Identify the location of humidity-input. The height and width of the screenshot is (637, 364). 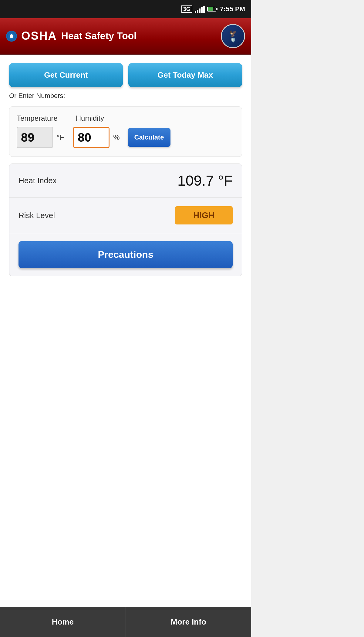
(91, 137).